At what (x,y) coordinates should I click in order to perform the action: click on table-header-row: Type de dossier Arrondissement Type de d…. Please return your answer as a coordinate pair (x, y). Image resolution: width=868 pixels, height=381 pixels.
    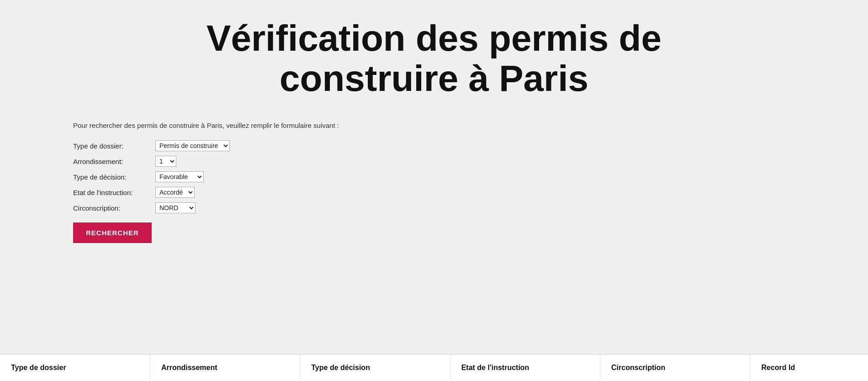
    Looking at the image, I should click on (434, 368).